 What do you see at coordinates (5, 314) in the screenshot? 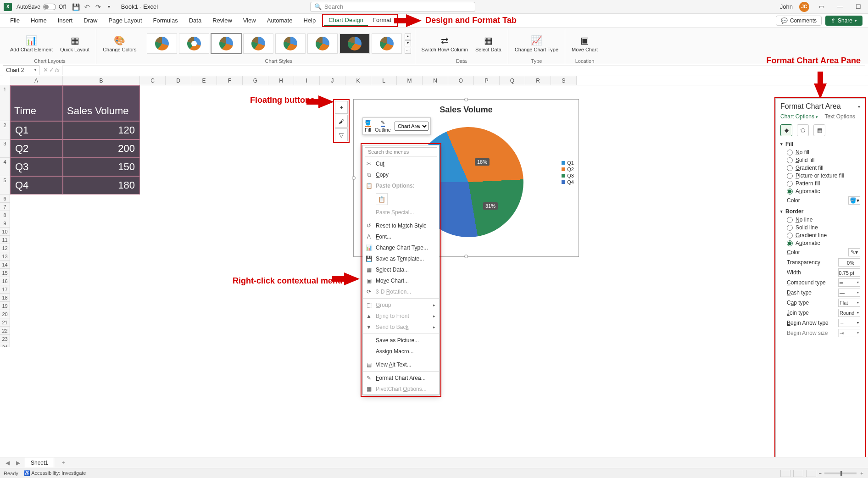
I see `row-20: 20` at bounding box center [5, 314].